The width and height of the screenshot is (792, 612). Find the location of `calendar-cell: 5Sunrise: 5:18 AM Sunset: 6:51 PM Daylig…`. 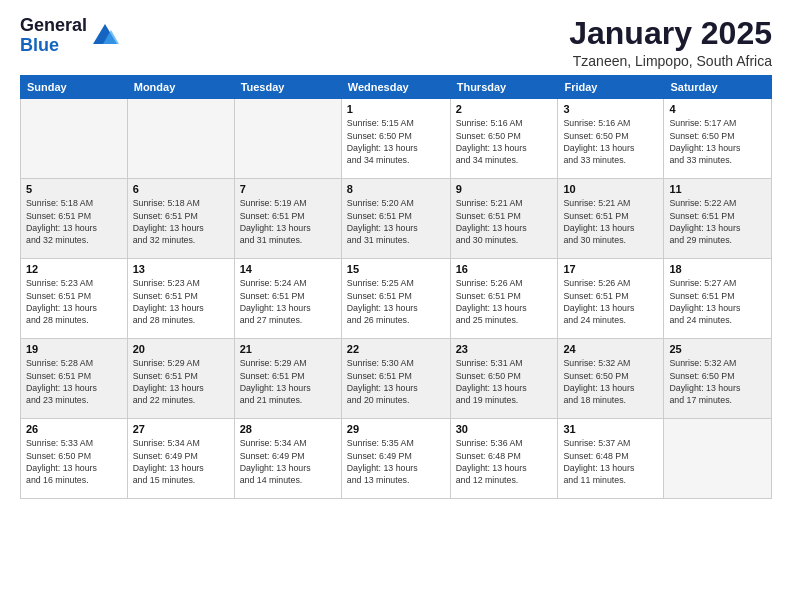

calendar-cell: 5Sunrise: 5:18 AM Sunset: 6:51 PM Daylig… is located at coordinates (74, 219).